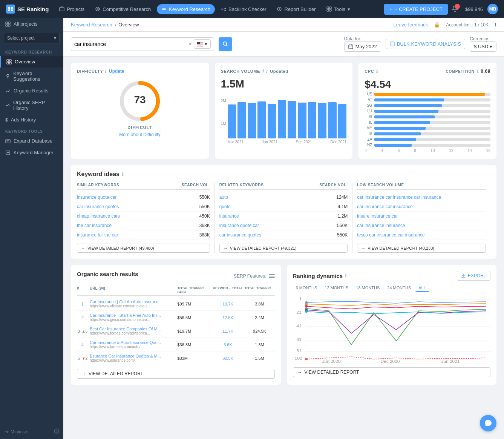  I want to click on nav-competitive-research: Competitive Research, so click(123, 9).